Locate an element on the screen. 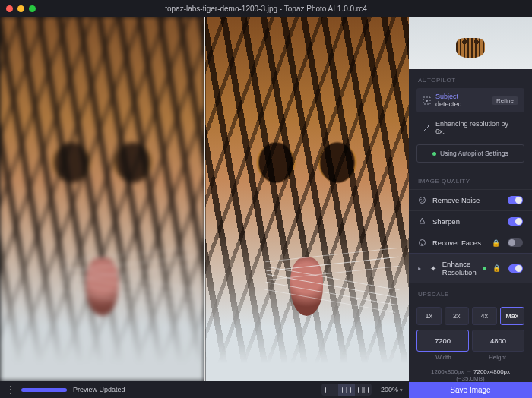  enhance-resolution-toggle is located at coordinates (515, 269).